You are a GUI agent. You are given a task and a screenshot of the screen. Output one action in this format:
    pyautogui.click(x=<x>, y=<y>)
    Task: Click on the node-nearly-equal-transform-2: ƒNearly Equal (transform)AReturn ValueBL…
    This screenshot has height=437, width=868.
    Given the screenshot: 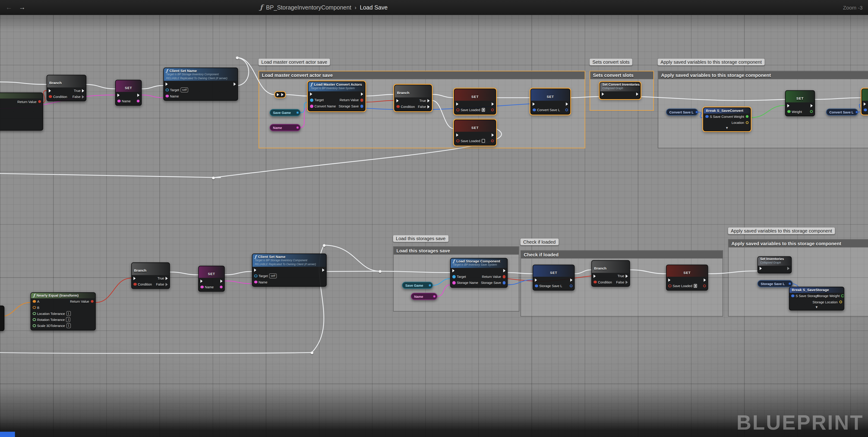 What is the action you would take?
    pyautogui.click(x=63, y=311)
    